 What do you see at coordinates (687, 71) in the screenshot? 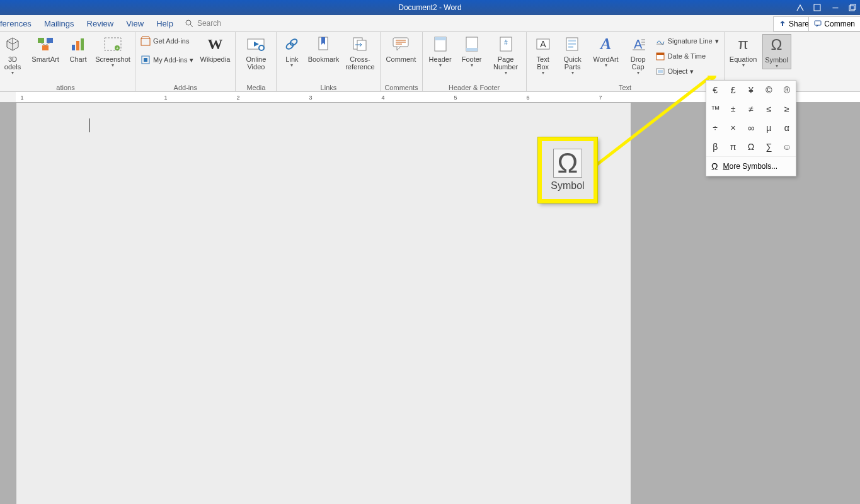
I see `object-button: Object ▾` at bounding box center [687, 71].